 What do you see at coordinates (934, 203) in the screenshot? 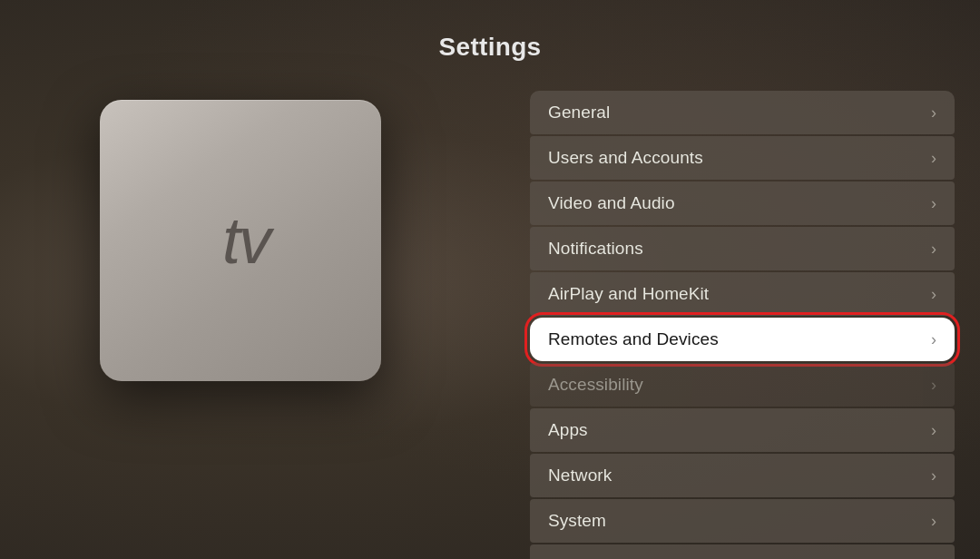
I see `chevron-icon-video-and-audio: ›` at bounding box center [934, 203].